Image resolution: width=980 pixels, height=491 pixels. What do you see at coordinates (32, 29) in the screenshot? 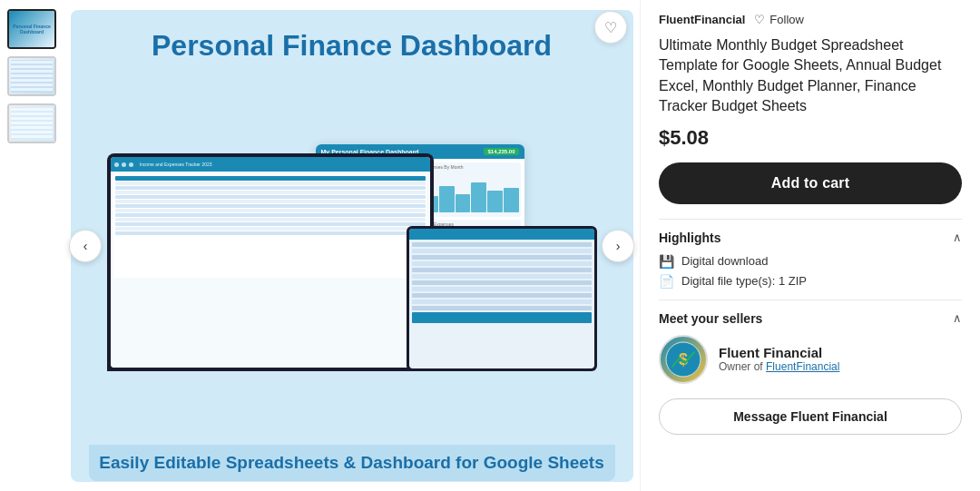
I see `thumbnail-1: Personal Finance Dashboard` at bounding box center [32, 29].